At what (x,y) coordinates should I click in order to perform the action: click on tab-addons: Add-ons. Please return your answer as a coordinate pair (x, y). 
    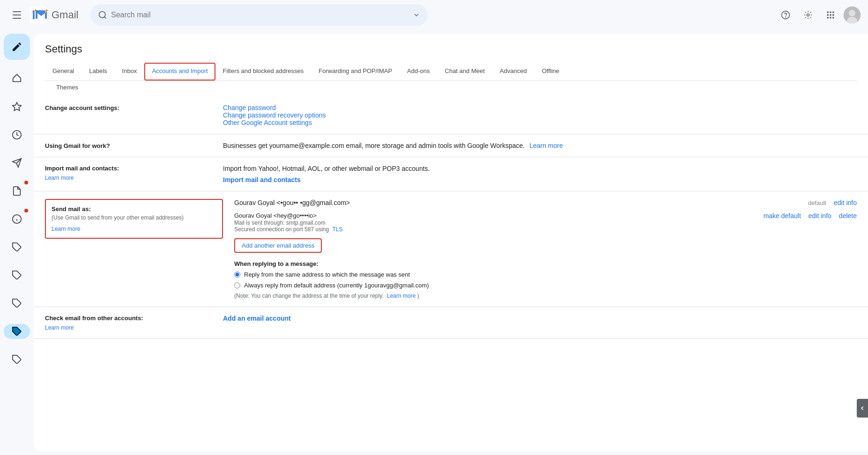
    Looking at the image, I should click on (418, 72).